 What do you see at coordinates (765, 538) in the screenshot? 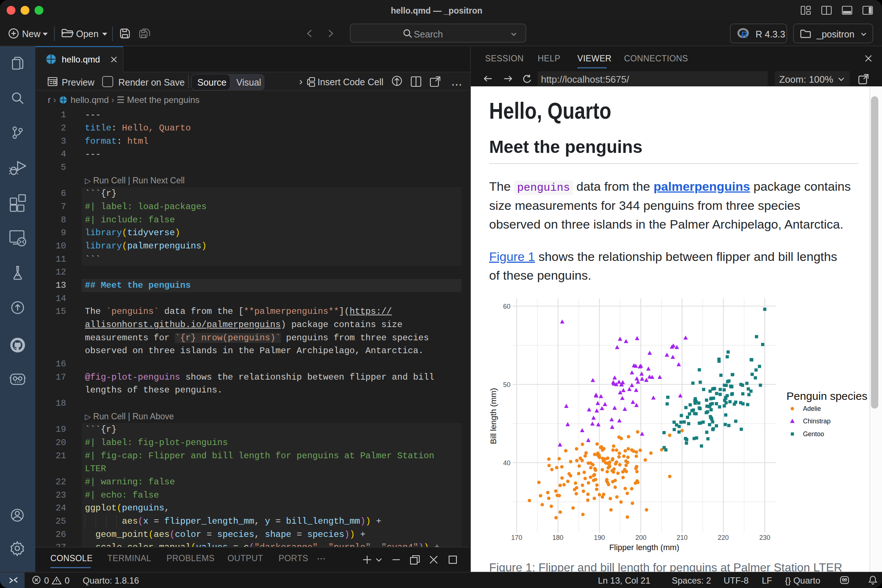
I see `svg-text: 230` at bounding box center [765, 538].